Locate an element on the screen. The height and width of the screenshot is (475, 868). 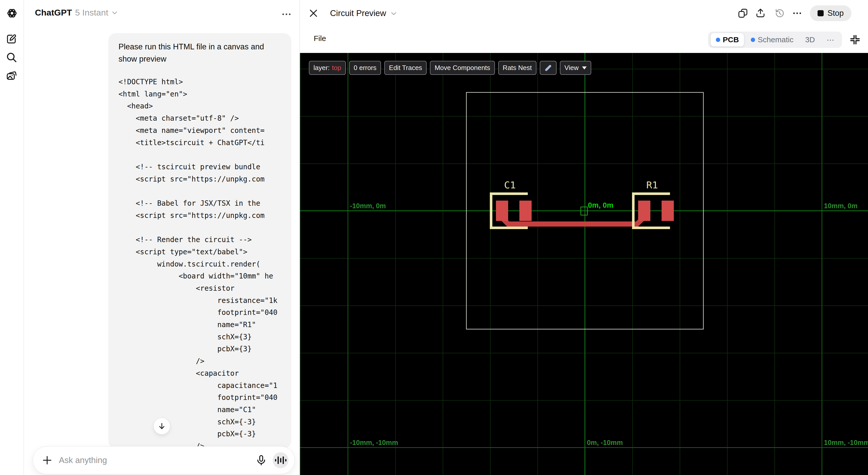
edit-traces-button: Edit Traces is located at coordinates (406, 68).